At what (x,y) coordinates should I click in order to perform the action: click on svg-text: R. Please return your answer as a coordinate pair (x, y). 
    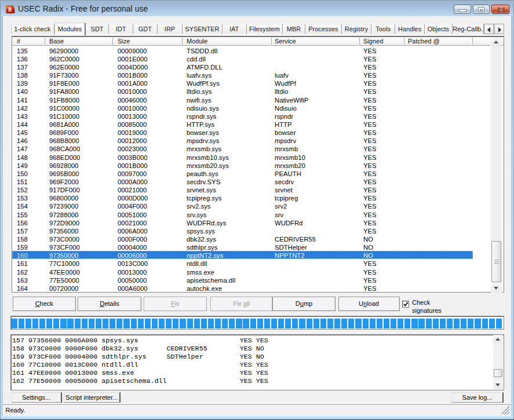
    Looking at the image, I should click on (9, 10).